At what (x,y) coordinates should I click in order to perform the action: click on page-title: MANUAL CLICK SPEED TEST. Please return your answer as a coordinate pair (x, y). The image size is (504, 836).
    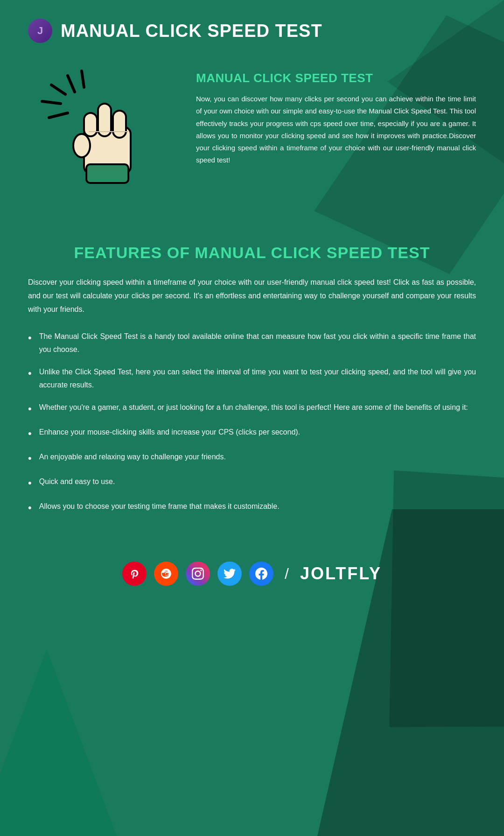
    Looking at the image, I should click on (191, 31).